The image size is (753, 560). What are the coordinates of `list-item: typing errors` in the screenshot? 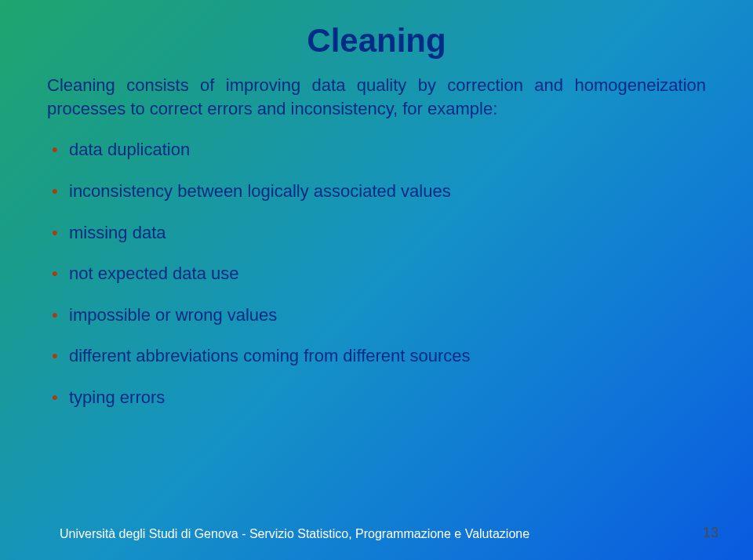 It's located at (378, 398).